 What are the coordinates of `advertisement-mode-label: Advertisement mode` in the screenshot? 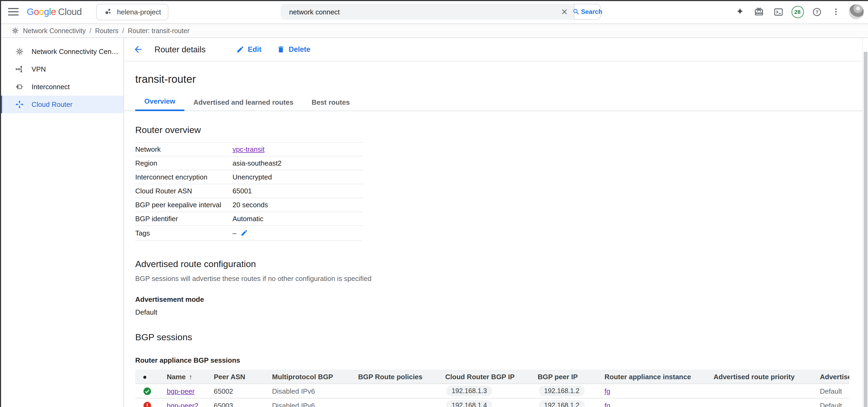 It's located at (501, 299).